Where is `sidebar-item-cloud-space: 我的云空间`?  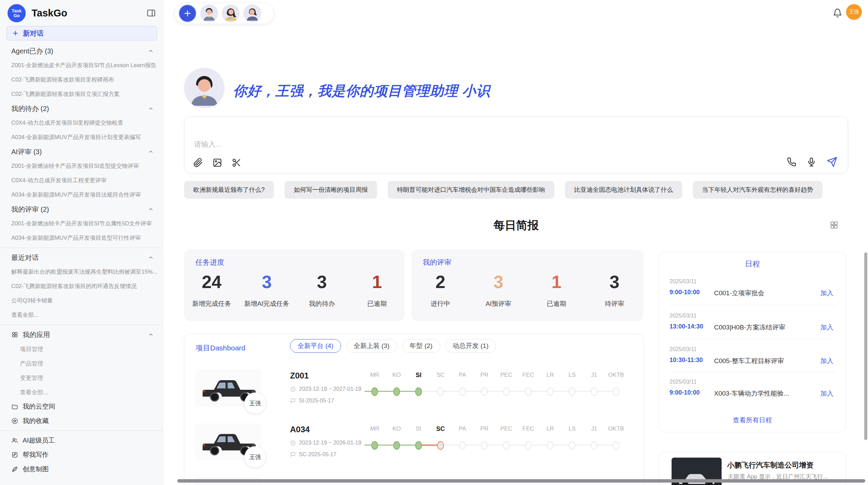 sidebar-item-cloud-space: 我的云空间 is located at coordinates (82, 407).